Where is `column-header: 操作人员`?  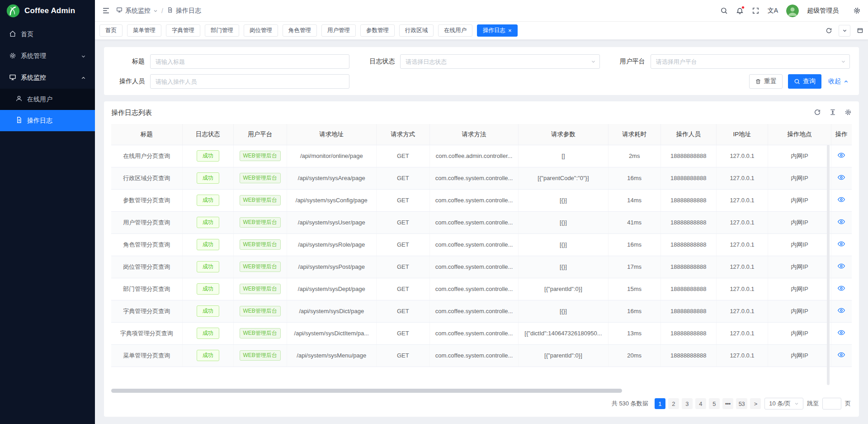 column-header: 操作人员 is located at coordinates (688, 134).